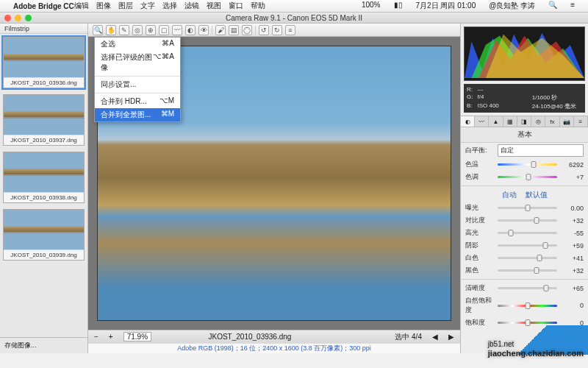  I want to click on tab-curve: 〰, so click(482, 121).